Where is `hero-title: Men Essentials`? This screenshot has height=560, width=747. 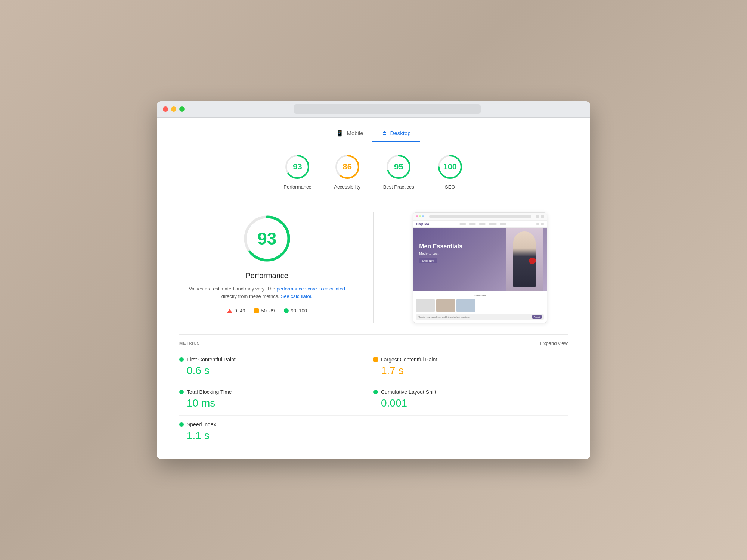 hero-title: Men Essentials is located at coordinates (441, 246).